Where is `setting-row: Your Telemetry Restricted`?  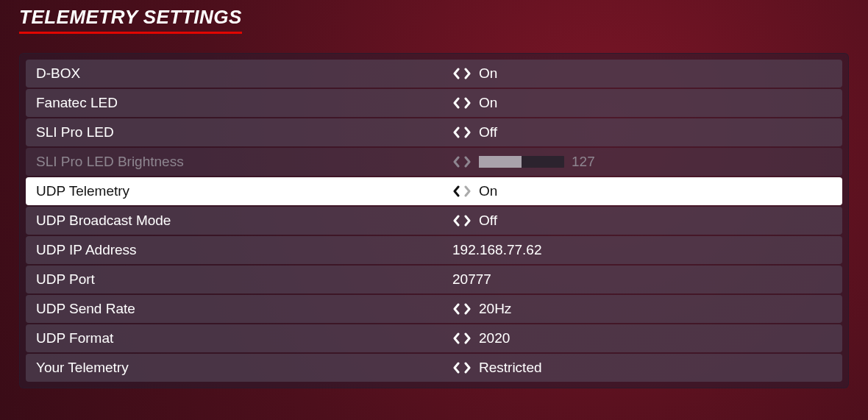
setting-row: Your Telemetry Restricted is located at coordinates (434, 368).